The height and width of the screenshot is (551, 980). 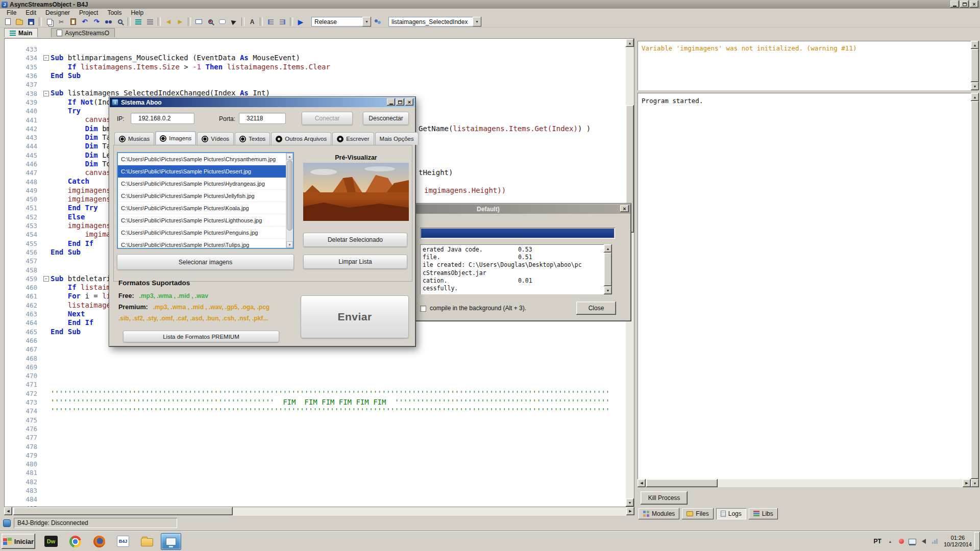 I want to click on warnings-scrollbar: ▲ ▼, so click(x=975, y=65).